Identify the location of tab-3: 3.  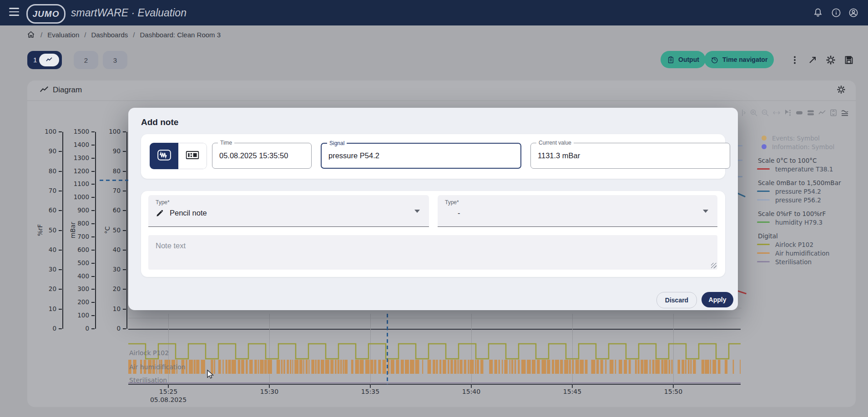
(115, 60).